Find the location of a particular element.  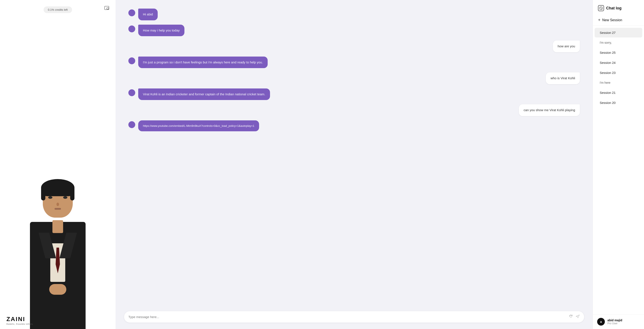

message-bubble: Virat Kohli is an Indian cricketer and f… is located at coordinates (204, 95).